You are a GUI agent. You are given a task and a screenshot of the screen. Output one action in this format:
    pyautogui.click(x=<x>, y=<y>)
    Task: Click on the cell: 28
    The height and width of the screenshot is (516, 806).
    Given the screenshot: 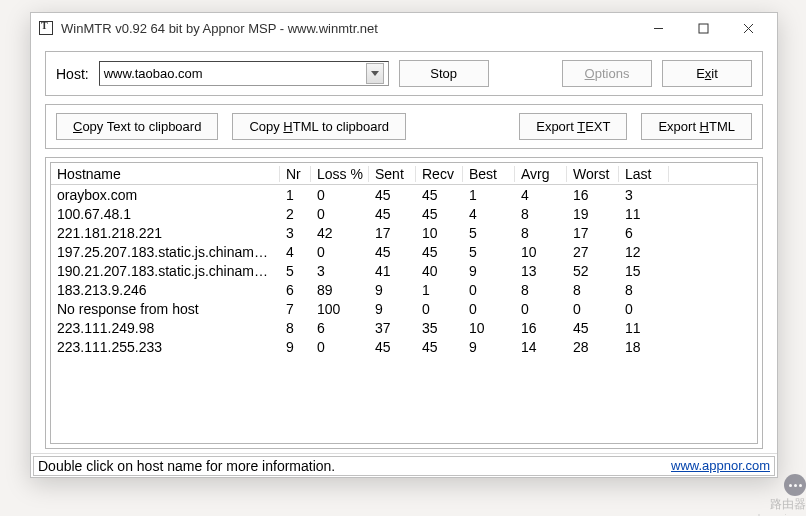 What is the action you would take?
    pyautogui.click(x=593, y=347)
    